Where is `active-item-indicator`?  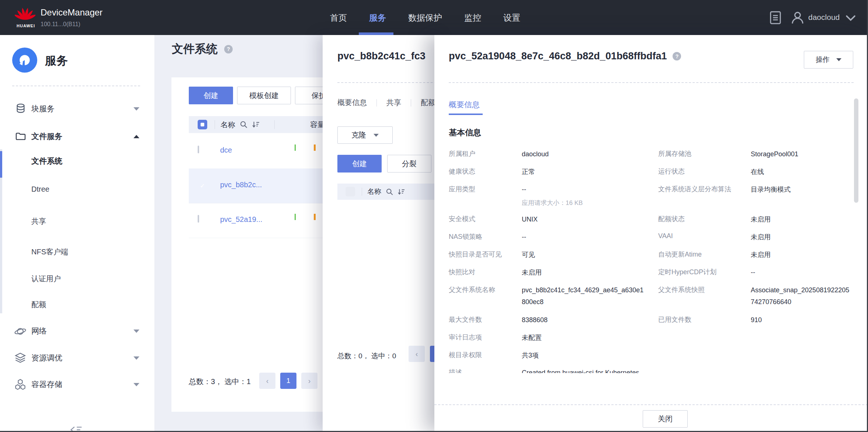 active-item-indicator is located at coordinates (1, 164).